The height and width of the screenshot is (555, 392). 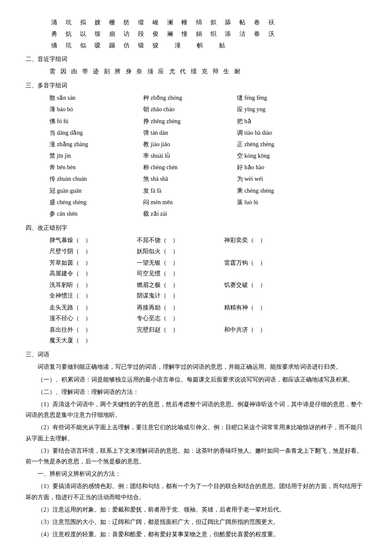 What do you see at coordinates (196, 510) in the screenshot?
I see `para-9: （2）注意运用的对象。如：爱戴和爱抚，前者用于党、领袖、英雄，后者用于老一辈对后…` at bounding box center [196, 510].